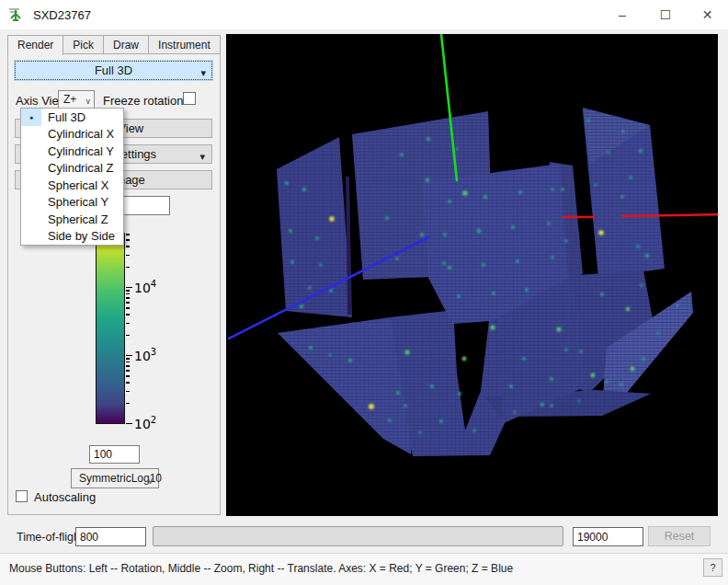 This screenshot has height=585, width=728. What do you see at coordinates (110, 537) in the screenshot?
I see `tof-min-input` at bounding box center [110, 537].